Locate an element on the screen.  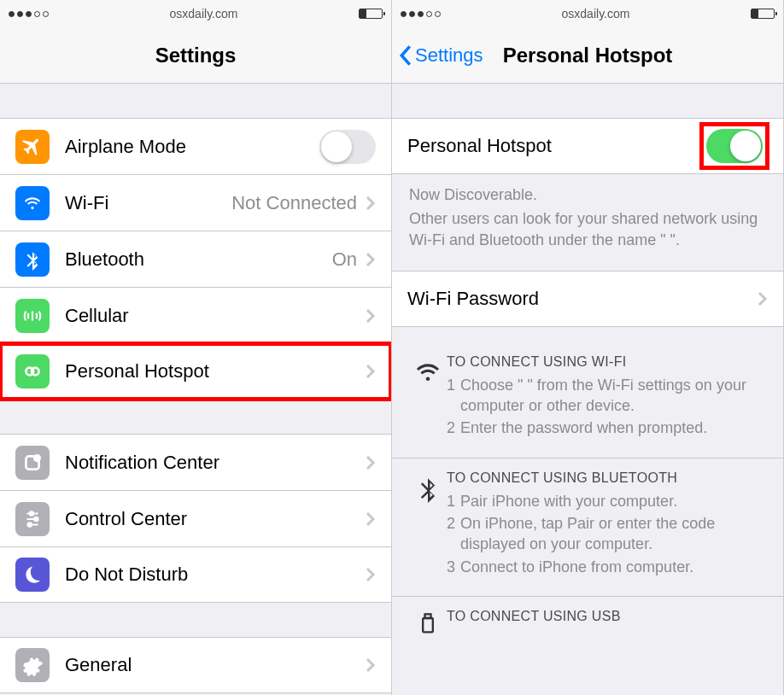
hotspot-icon is located at coordinates (32, 371).